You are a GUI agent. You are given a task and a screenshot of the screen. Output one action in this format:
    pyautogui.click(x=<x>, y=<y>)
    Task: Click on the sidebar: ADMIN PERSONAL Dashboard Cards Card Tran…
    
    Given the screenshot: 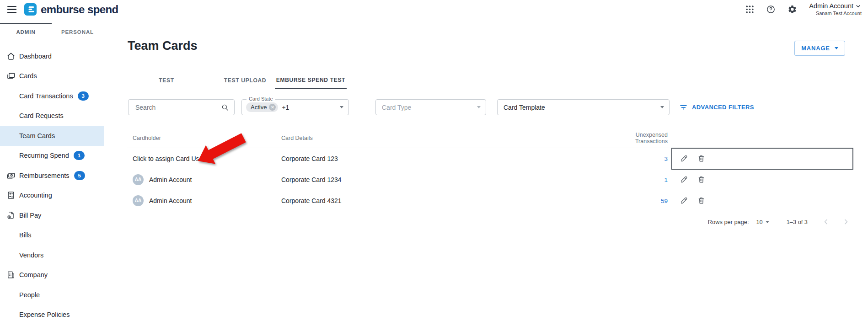 What is the action you would take?
    pyautogui.click(x=52, y=170)
    